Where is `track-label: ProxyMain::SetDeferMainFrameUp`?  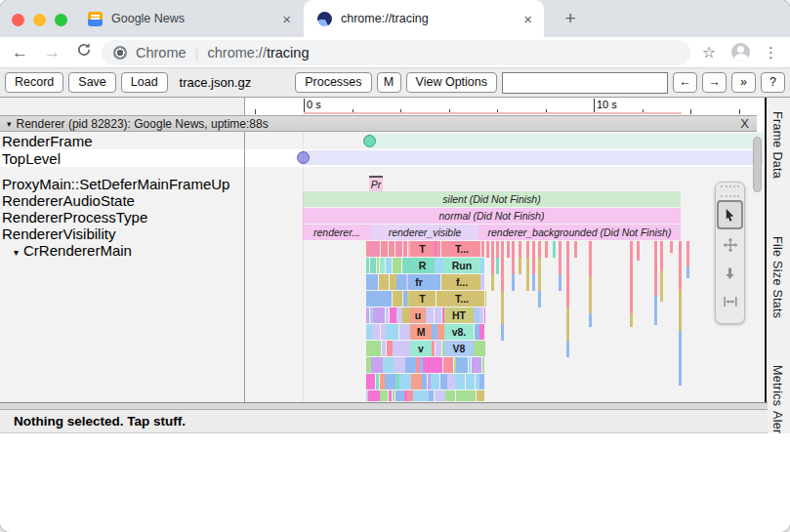
track-label: ProxyMain::SetDeferMainFrameUp is located at coordinates (122, 184).